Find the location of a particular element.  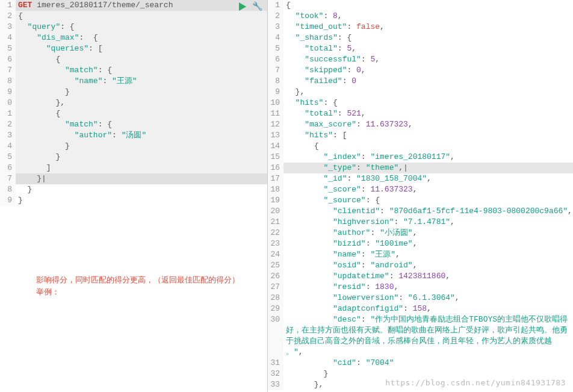

line-content: "updatetime": 1423811860, is located at coordinates (429, 276).